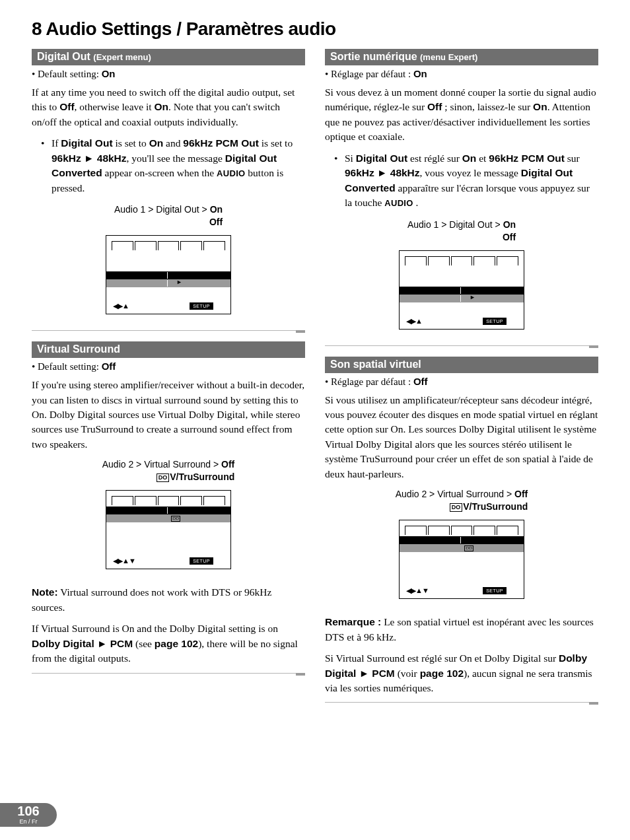 This screenshot has height=840, width=630. I want to click on default-value: On, so click(108, 74).